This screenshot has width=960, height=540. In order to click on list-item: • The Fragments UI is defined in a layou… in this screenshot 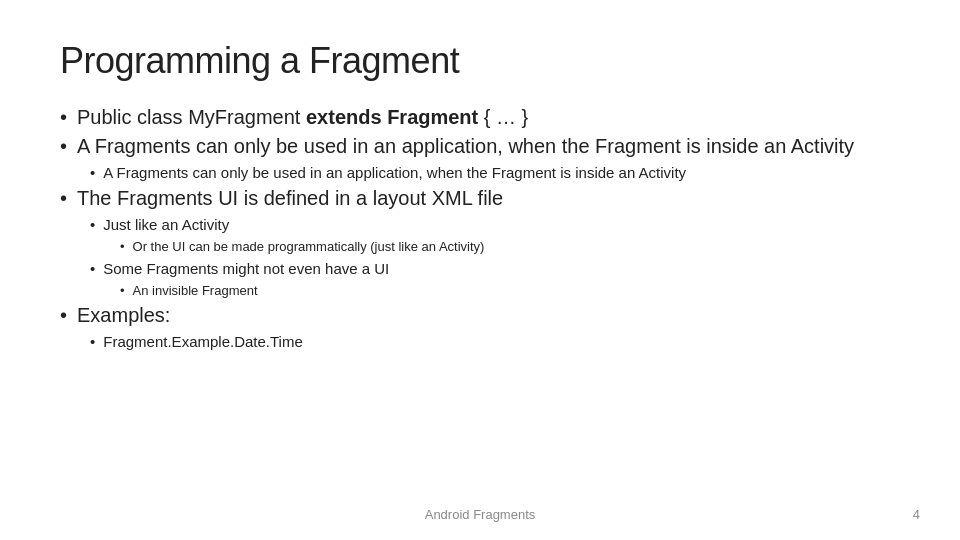, I will do `click(480, 198)`.